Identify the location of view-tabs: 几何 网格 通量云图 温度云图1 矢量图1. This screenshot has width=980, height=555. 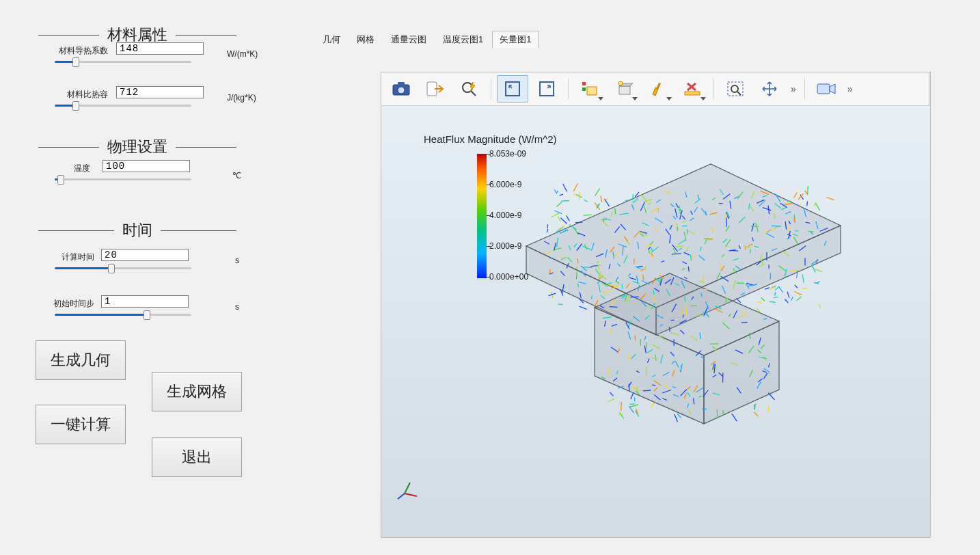
(428, 39).